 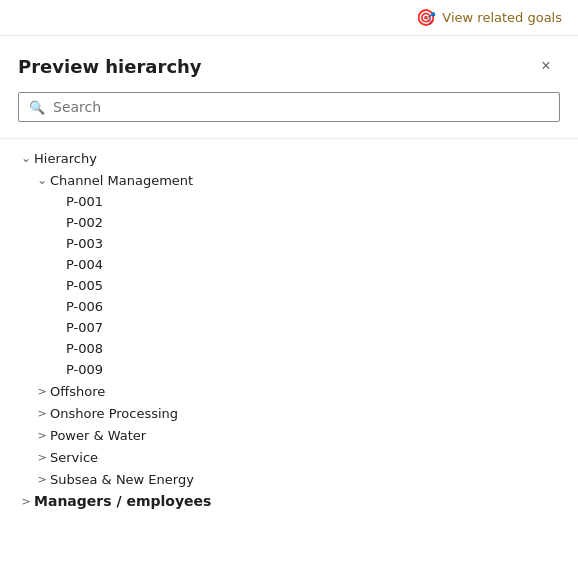 What do you see at coordinates (84, 306) in the screenshot?
I see `tree-label-p006: P-006` at bounding box center [84, 306].